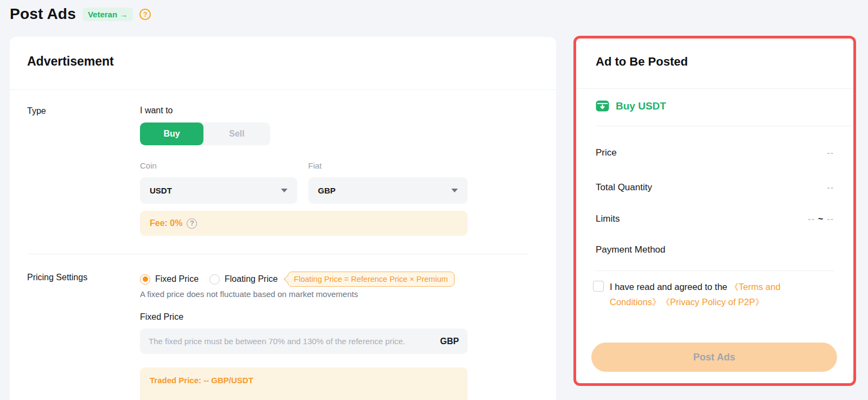  I want to click on fixed-price-radio-label: Fixed Price, so click(177, 279).